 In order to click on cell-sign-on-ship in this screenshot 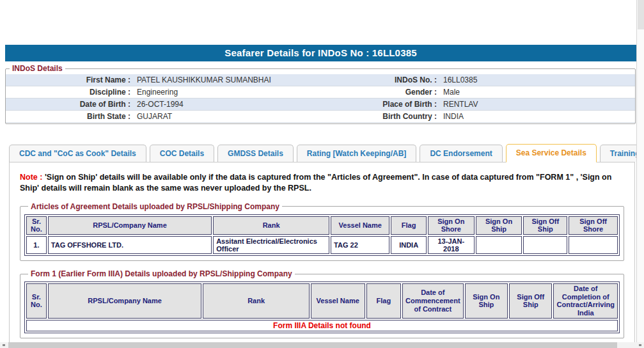, I will do `click(499, 245)`.